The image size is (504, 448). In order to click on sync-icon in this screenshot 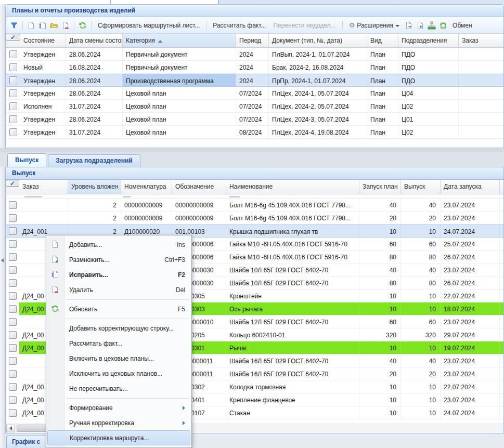, I will do `click(443, 25)`.